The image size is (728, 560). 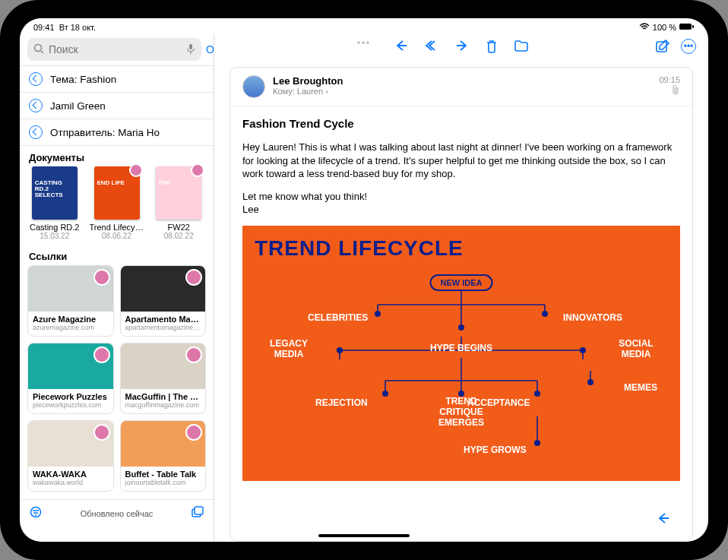 What do you see at coordinates (163, 482) in the screenshot?
I see `link-url: joinourtabletalk.com` at bounding box center [163, 482].